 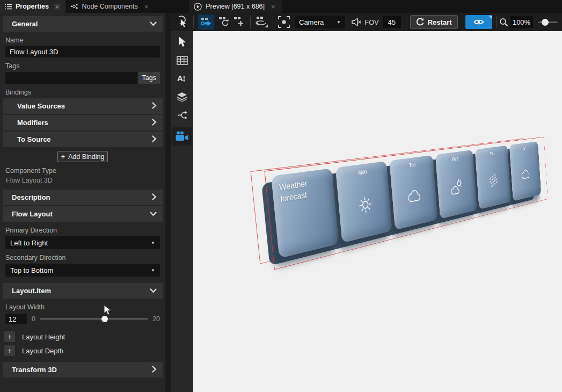 What do you see at coordinates (490, 17) in the screenshot?
I see `corner-badge-icon` at bounding box center [490, 17].